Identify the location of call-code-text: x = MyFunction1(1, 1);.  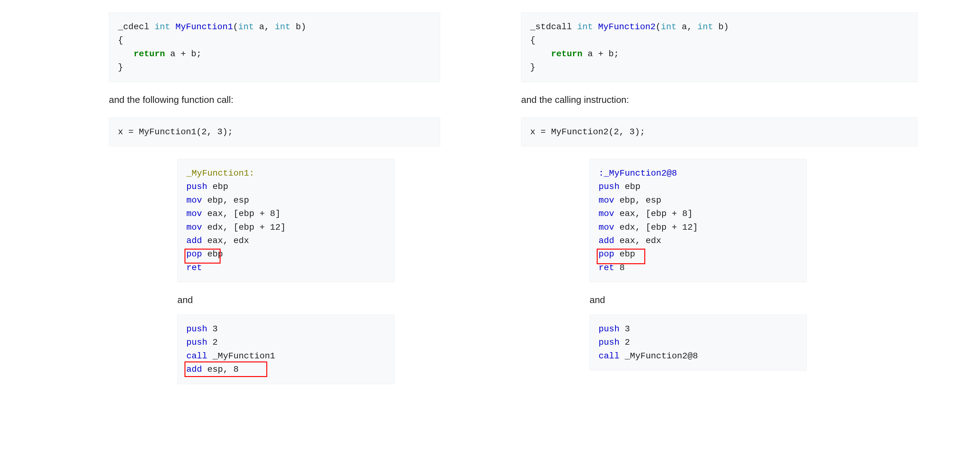
(176, 132).